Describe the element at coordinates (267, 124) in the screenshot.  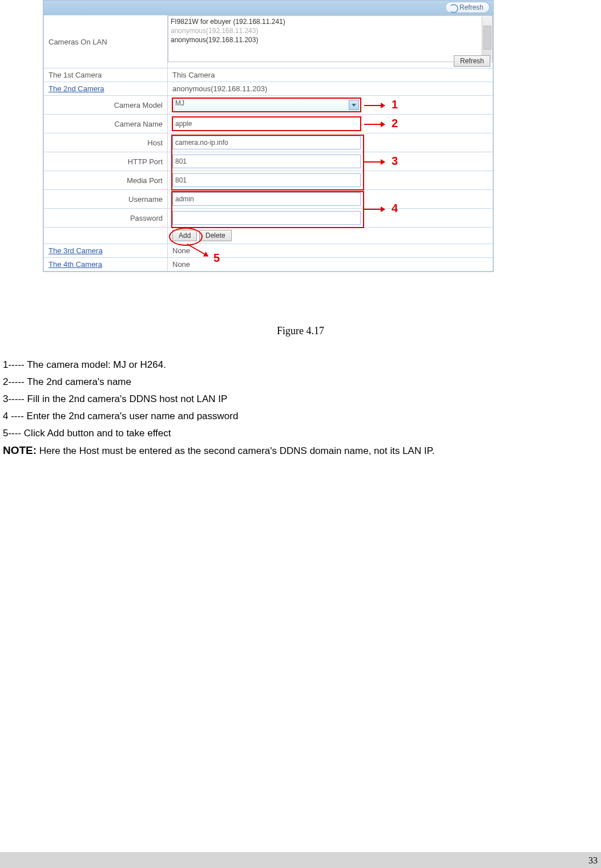
I see `camera-name-input` at that location.